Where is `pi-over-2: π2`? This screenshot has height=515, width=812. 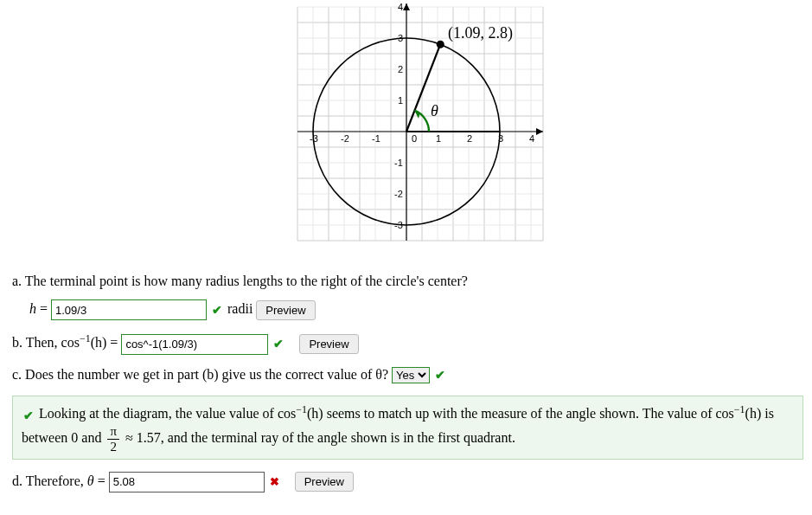
pi-over-2: π2 is located at coordinates (113, 440).